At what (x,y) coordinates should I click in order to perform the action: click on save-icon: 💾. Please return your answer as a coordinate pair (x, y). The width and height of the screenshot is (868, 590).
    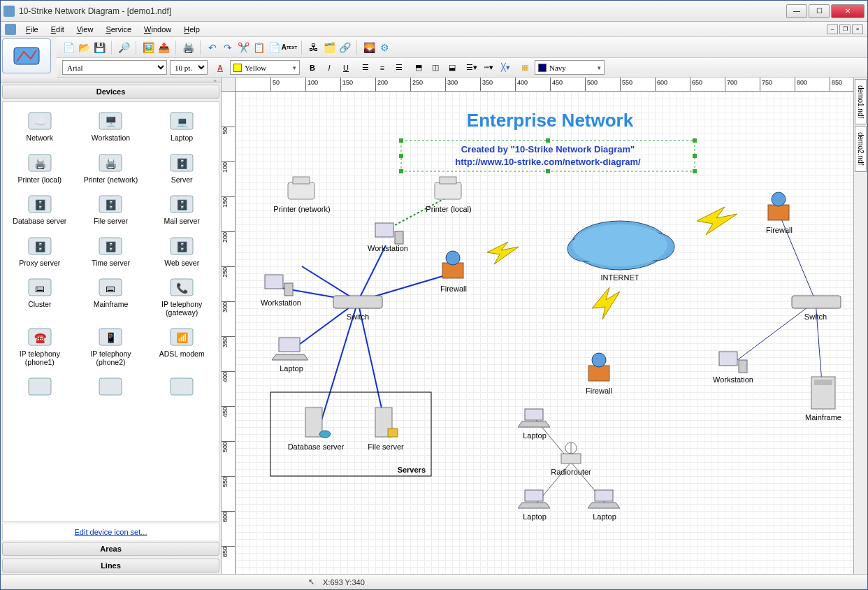
    Looking at the image, I should click on (99, 48).